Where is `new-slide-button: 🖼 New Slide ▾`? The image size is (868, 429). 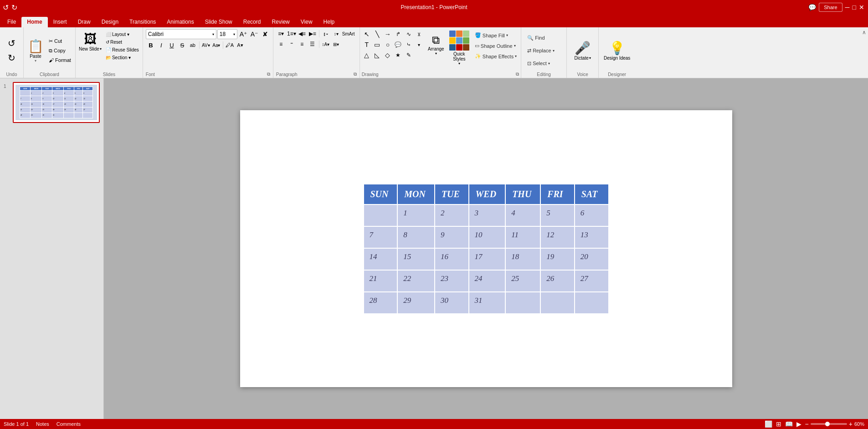 new-slide-button: 🖼 New Slide ▾ is located at coordinates (90, 41).